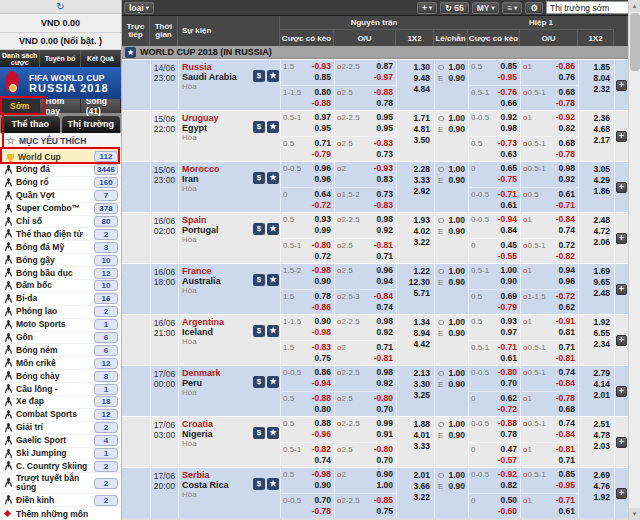 Image resolution: width=640 pixels, height=520 pixels. What do you see at coordinates (508, 486) in the screenshot?
I see `odds-value: 0.82` at bounding box center [508, 486].